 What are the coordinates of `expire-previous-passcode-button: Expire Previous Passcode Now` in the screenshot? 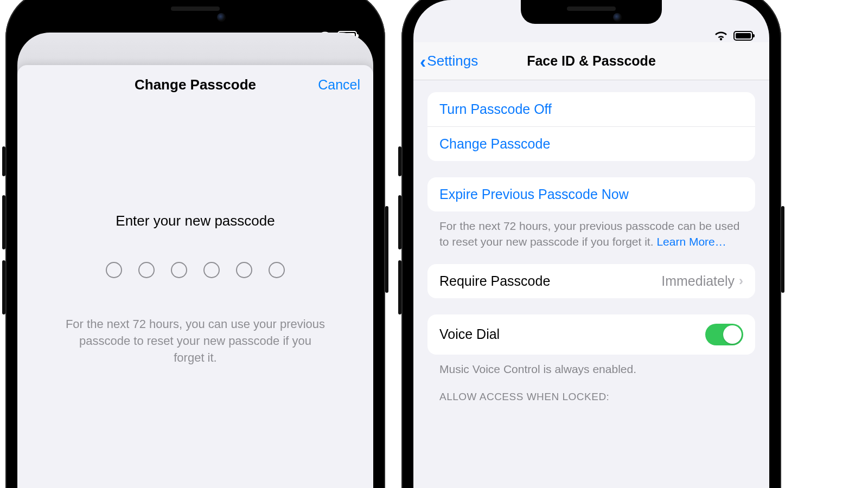 It's located at (591, 194).